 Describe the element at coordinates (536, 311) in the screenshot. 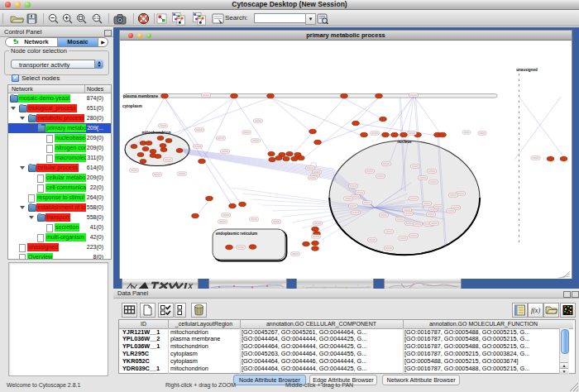

I see `svg-text: f(x)` at that location.